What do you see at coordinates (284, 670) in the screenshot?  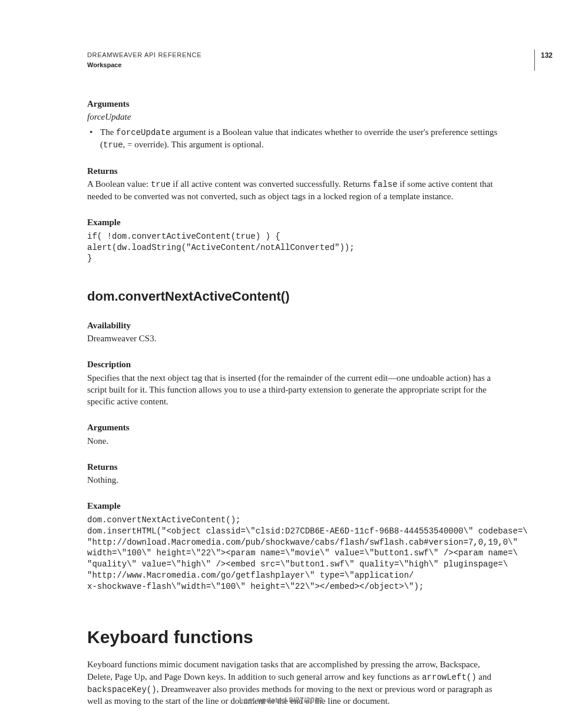 I see `text: Keyboard functions mimic document naviga…` at bounding box center [284, 670].